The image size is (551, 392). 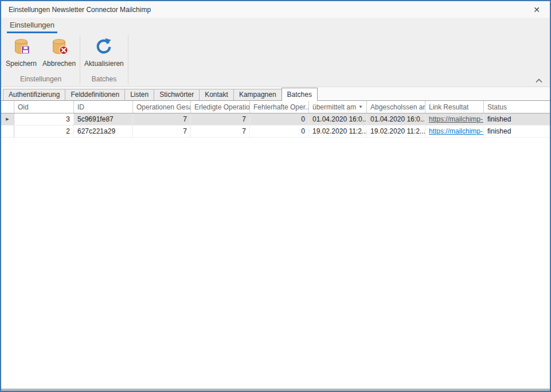 I want to click on ribbon-tab-row: Einstellungen, so click(x=275, y=25).